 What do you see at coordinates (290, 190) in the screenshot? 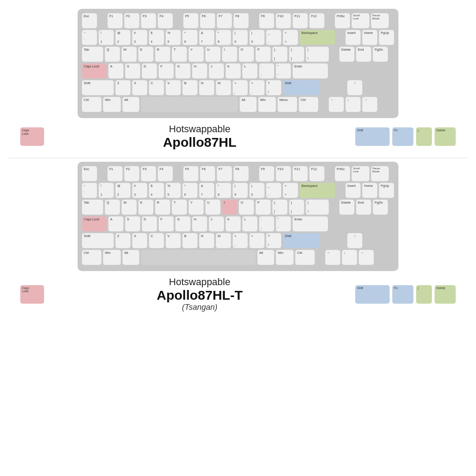
I see `key-equals-2: +=` at bounding box center [290, 190].